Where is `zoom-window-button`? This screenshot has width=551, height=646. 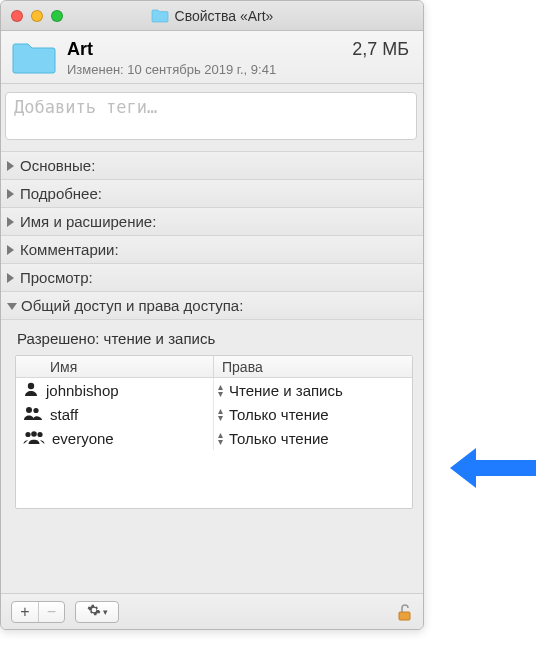 zoom-window-button is located at coordinates (57, 16).